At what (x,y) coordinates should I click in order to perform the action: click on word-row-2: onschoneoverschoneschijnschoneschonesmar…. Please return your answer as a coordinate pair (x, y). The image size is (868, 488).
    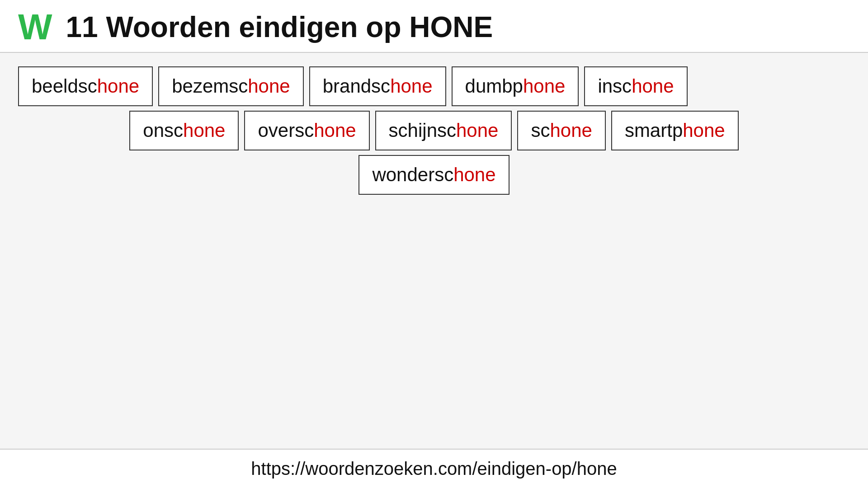
    Looking at the image, I should click on (434, 131).